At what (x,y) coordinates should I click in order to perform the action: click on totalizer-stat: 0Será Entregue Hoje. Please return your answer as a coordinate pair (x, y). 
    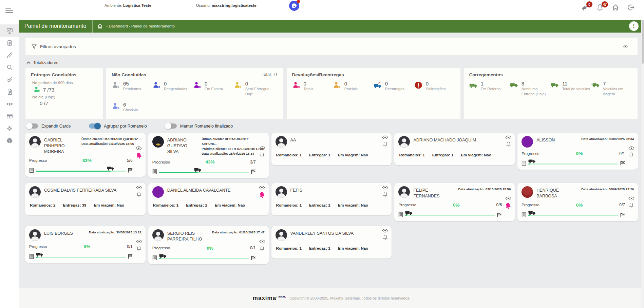
    Looking at the image, I should click on (254, 89).